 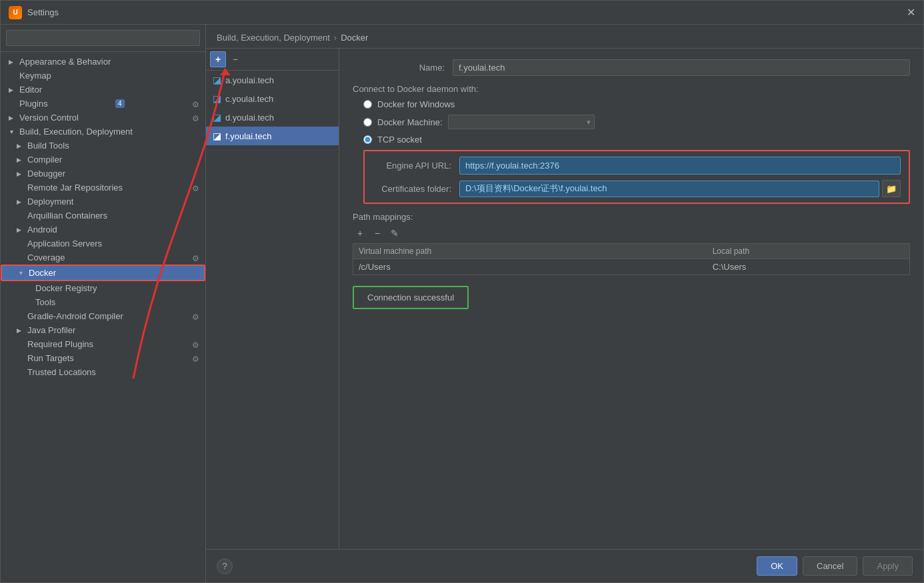 I want to click on item-label: Trusted Locations, so click(x=61, y=372).